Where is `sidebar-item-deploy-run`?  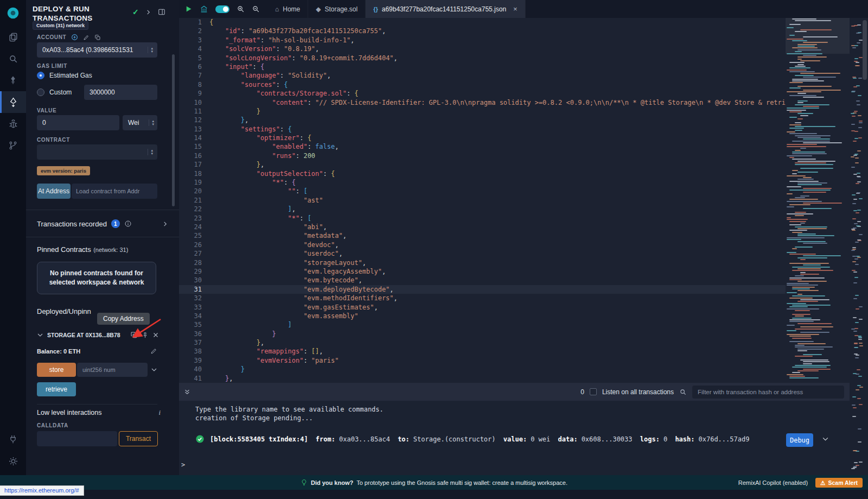
sidebar-item-deploy-run is located at coordinates (13, 102).